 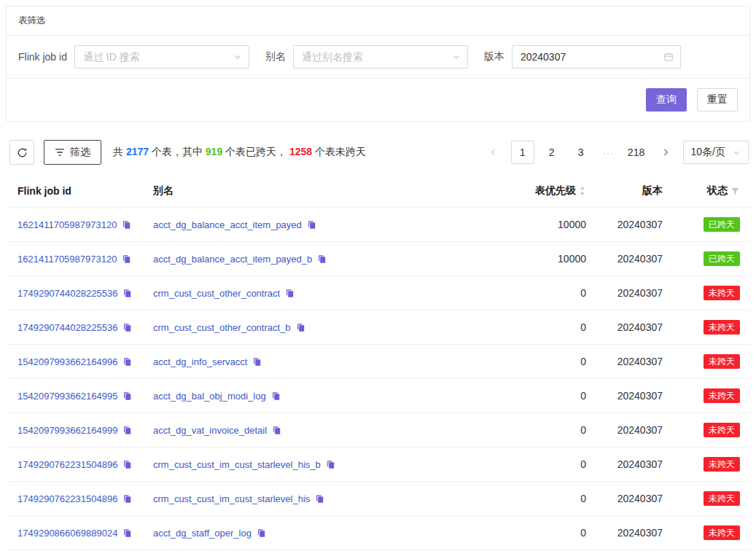 I want to click on filter-lines-icon, so click(x=60, y=152).